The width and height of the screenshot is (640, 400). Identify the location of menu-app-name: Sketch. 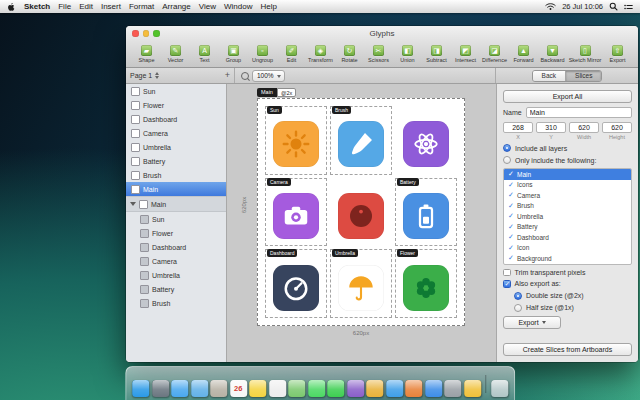
(37, 6).